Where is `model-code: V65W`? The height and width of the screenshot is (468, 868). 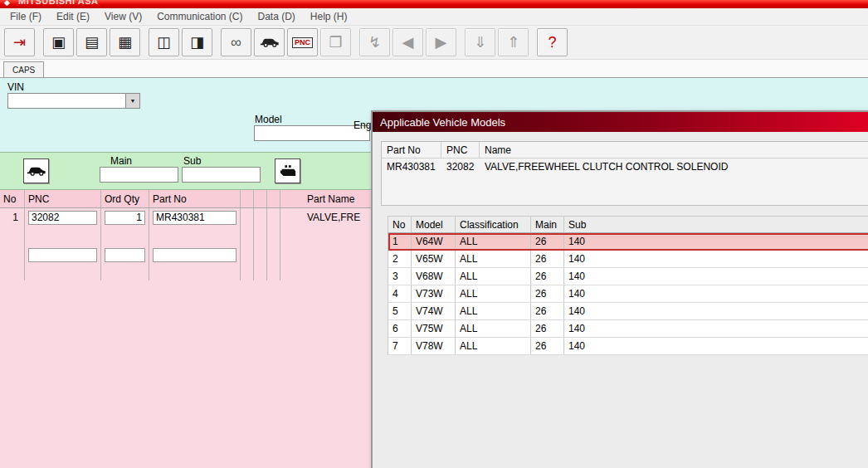
model-code: V65W is located at coordinates (433, 259).